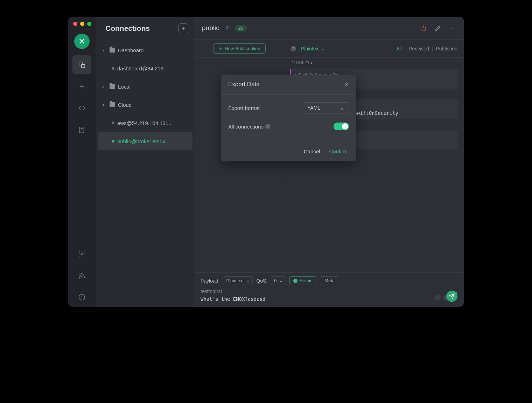 The image size is (532, 403). I want to click on nav-connections-icon, so click(82, 65).